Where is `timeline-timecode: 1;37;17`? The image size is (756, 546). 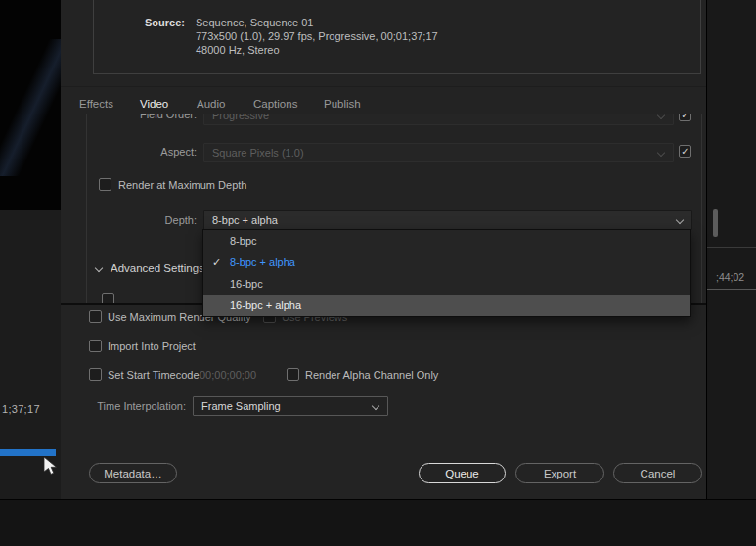
timeline-timecode: 1;37;17 is located at coordinates (22, 409).